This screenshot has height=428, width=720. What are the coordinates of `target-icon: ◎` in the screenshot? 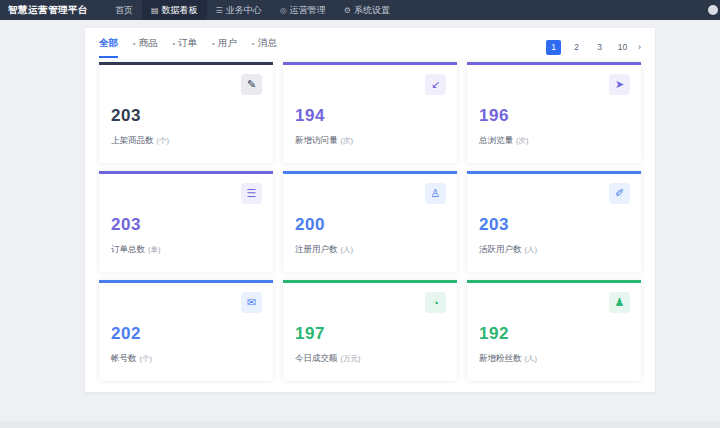 It's located at (284, 10).